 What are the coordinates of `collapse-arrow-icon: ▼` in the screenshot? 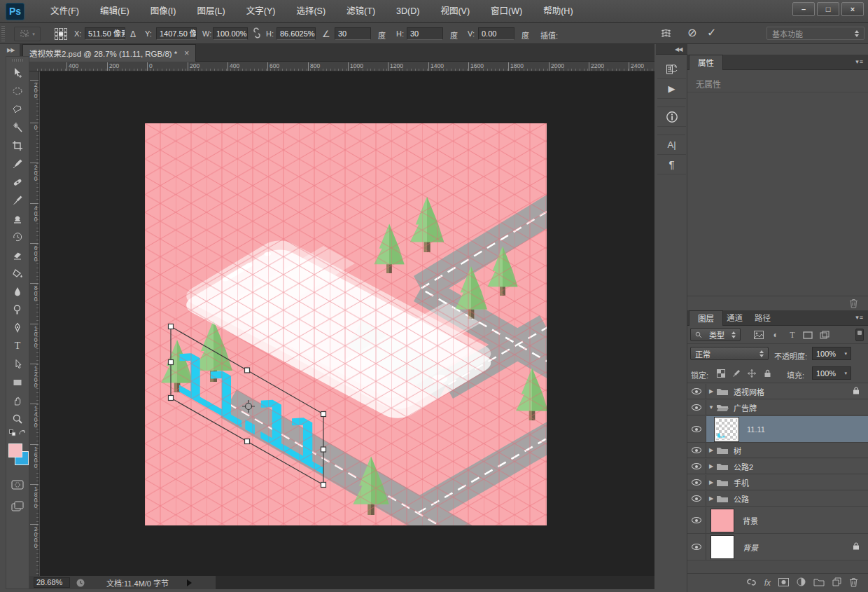 It's located at (711, 408).